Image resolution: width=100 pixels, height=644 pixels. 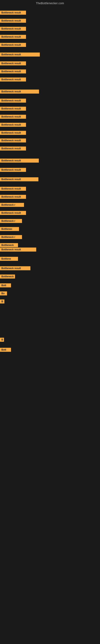 What do you see at coordinates (9, 259) in the screenshot?
I see `bottleneck-result-item: Bottlene` at bounding box center [9, 259].